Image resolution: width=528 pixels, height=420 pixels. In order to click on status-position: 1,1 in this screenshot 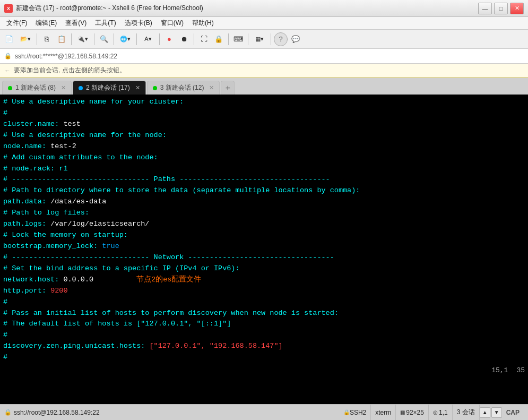, I will do `click(444, 413)`.